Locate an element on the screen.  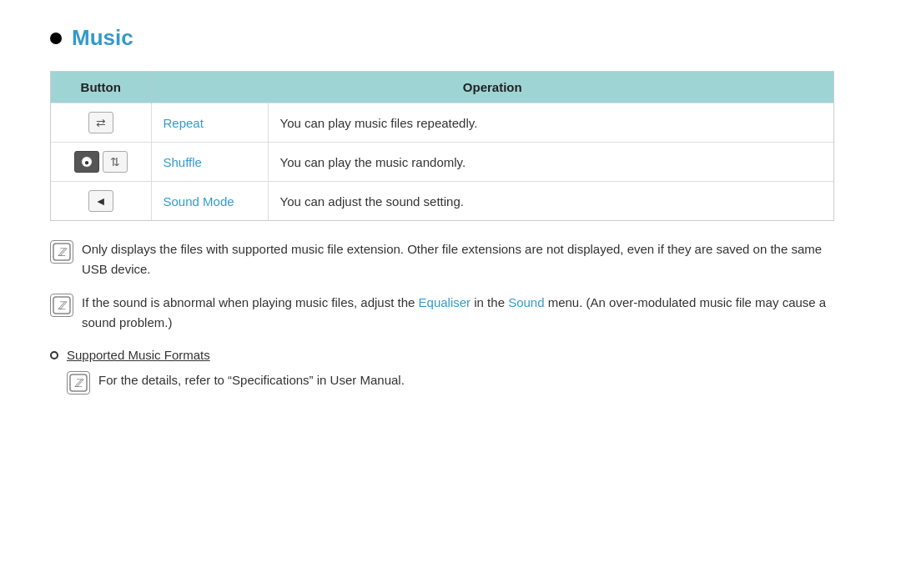
shuffle-icon-box-light: ⇅ is located at coordinates (115, 162).